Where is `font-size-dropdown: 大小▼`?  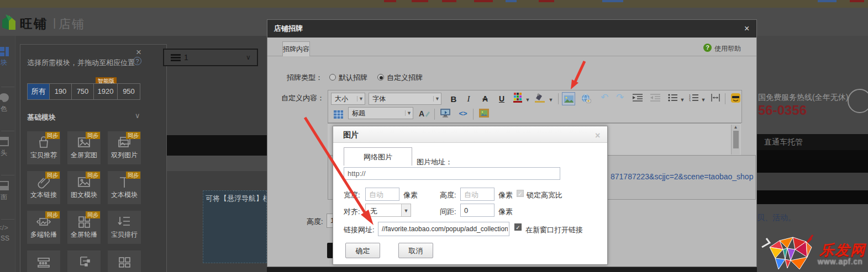 font-size-dropdown: 大小▼ is located at coordinates (348, 99).